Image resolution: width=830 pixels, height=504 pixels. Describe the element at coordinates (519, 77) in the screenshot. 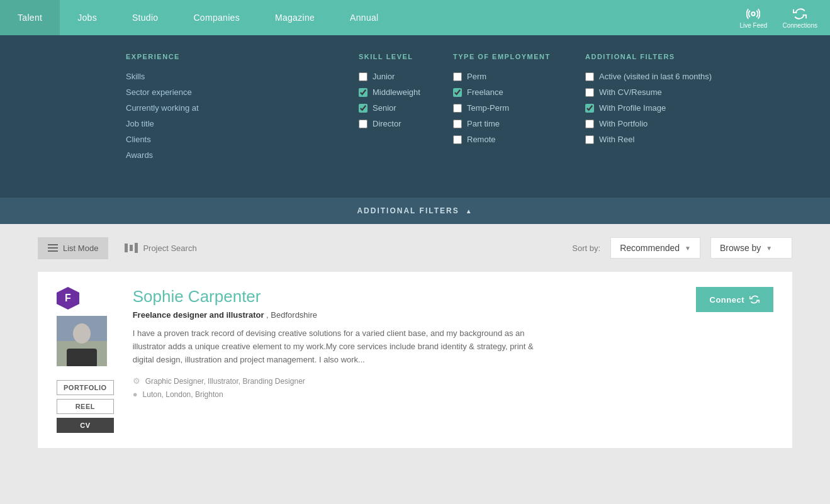

I see `employ-perm: Perm` at that location.